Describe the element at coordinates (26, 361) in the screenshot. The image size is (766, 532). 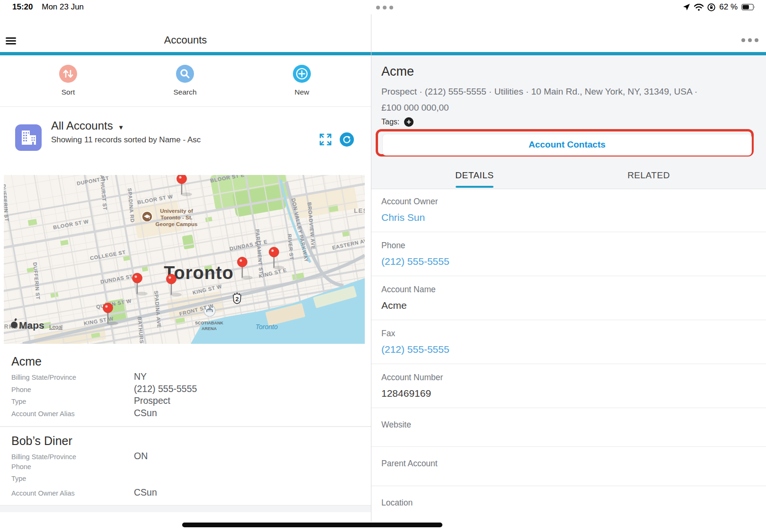
I see `record-name: Acme` at that location.